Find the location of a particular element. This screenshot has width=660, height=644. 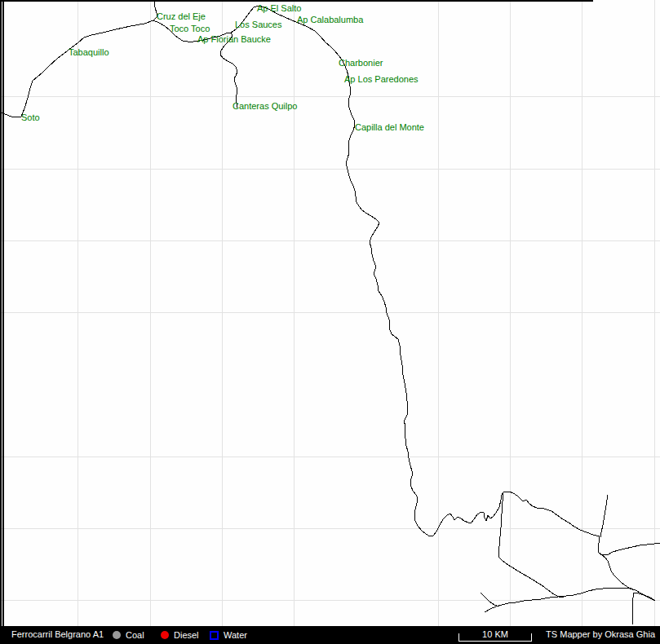

station-label: Los Sauces is located at coordinates (258, 24).